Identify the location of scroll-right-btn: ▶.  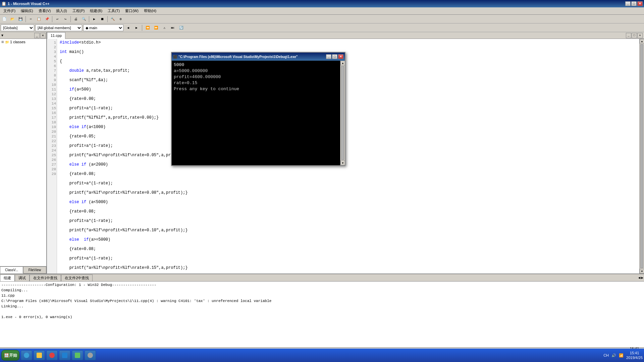
(642, 278).